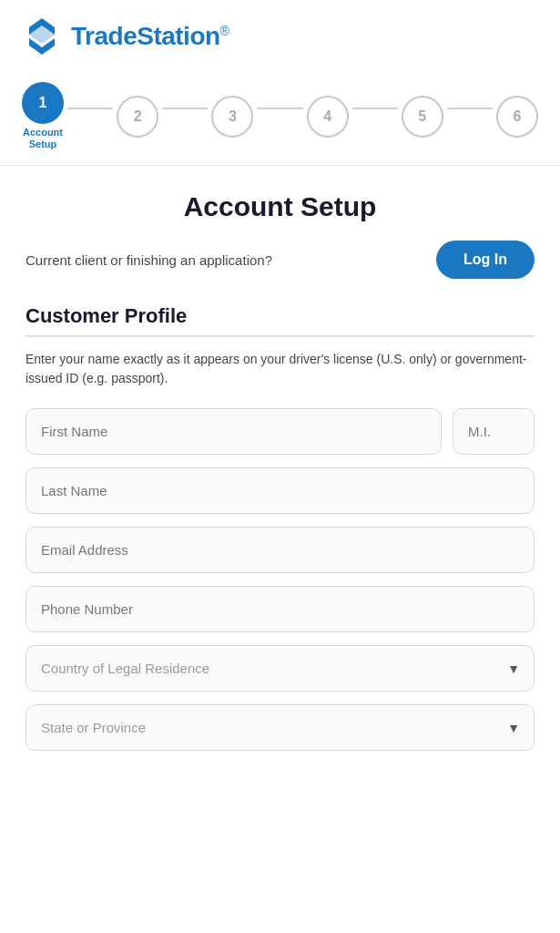  What do you see at coordinates (280, 669) in the screenshot?
I see `country-wrapper: Country of Legal Residence ▼` at bounding box center [280, 669].